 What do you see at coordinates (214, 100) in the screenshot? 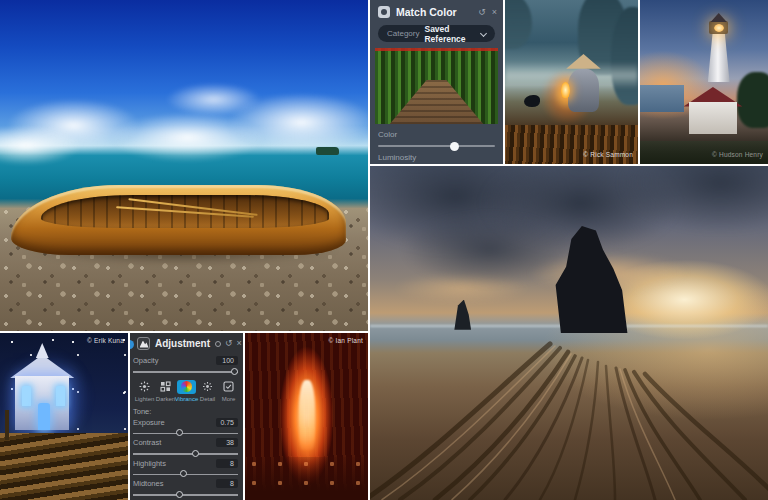
I see `cloud` at bounding box center [214, 100].